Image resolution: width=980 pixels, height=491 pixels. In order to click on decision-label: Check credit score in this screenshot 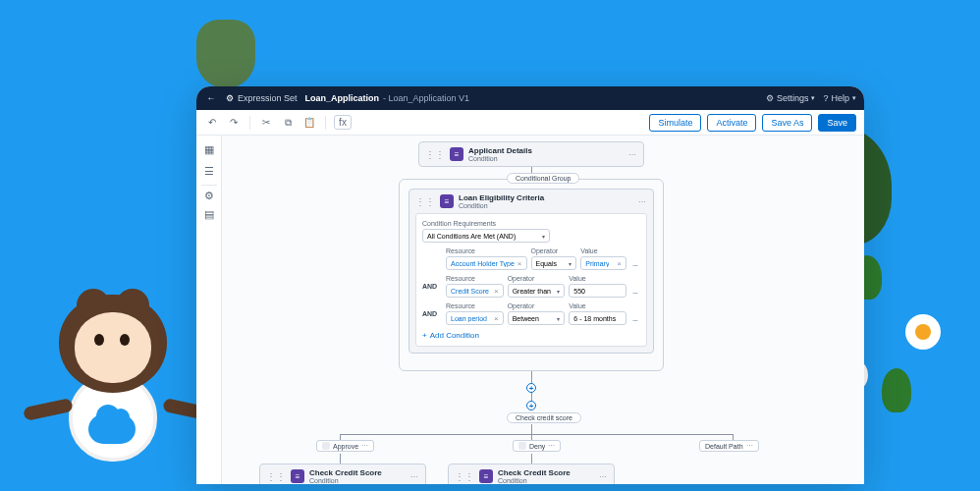, I will do `click(544, 418)`.